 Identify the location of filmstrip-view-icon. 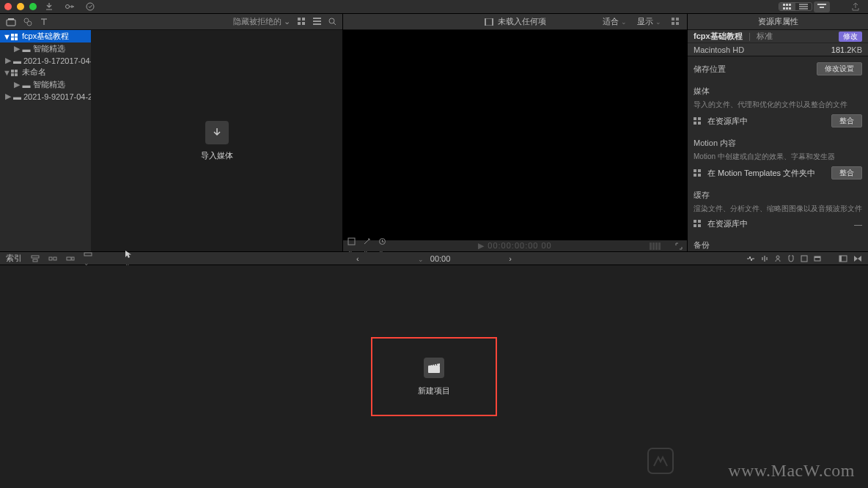
(787, 7).